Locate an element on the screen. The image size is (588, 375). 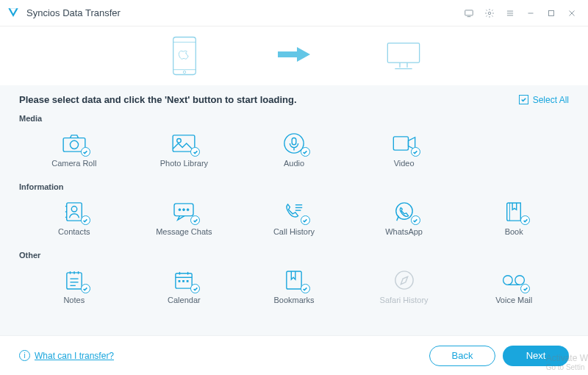
close-button is located at coordinates (572, 13).